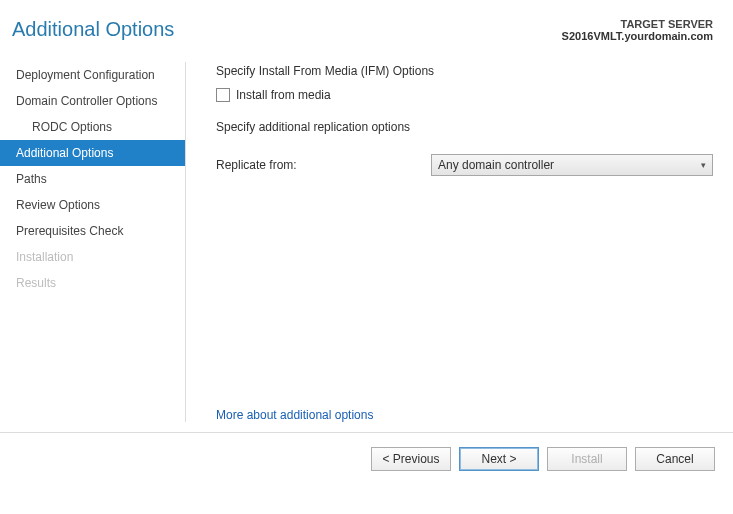  Describe the element at coordinates (92, 257) in the screenshot. I see `sidebar-item-installation: Installation` at that location.